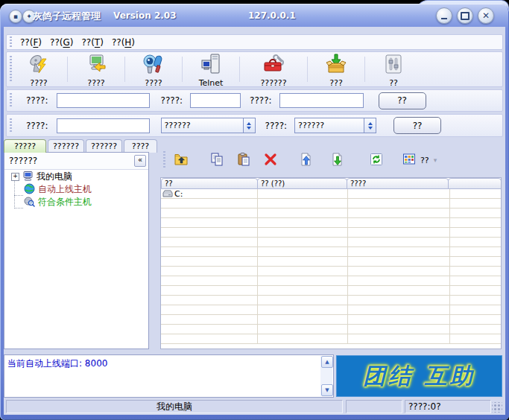  I want to click on toolbar-button-capture: ????, so click(154, 70).